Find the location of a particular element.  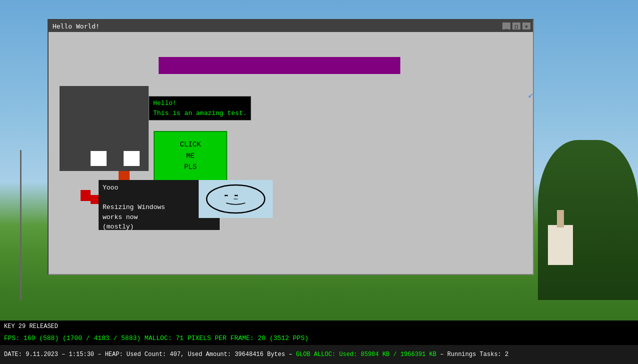

glob-alloc: GLOB ALLOC: Used: 85984 KB / 1966391 KB is located at coordinates (366, 354).